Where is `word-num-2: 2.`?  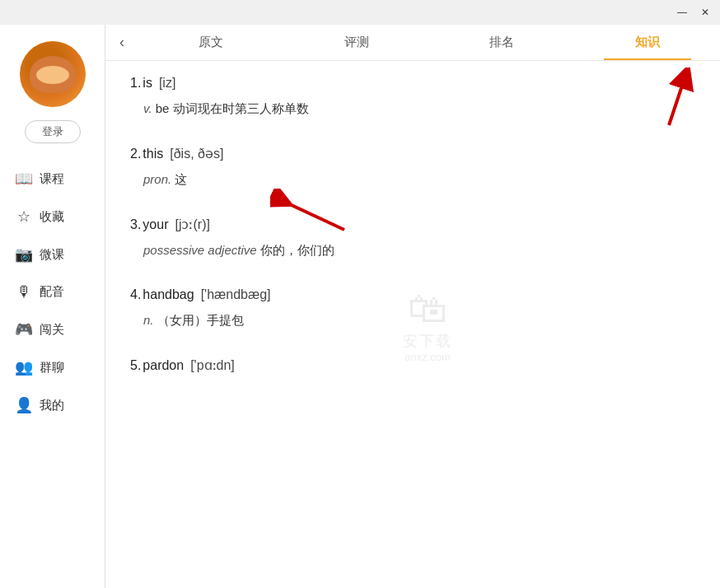 word-num-2: 2. is located at coordinates (135, 153).